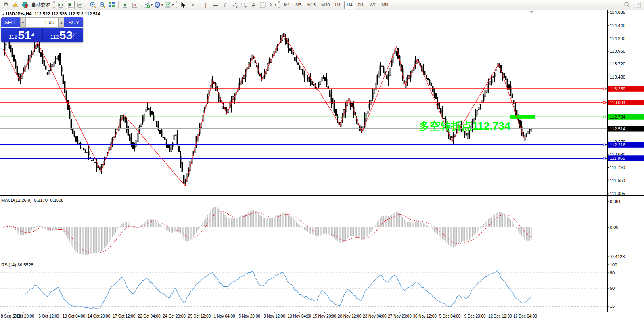 The image size is (644, 322). Describe the element at coordinates (33, 34) in the screenshot. I see `sell-price-point: 4` at that location.